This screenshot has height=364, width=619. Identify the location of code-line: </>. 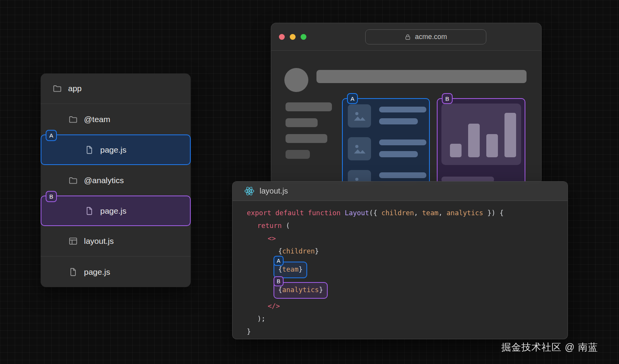
(407, 306).